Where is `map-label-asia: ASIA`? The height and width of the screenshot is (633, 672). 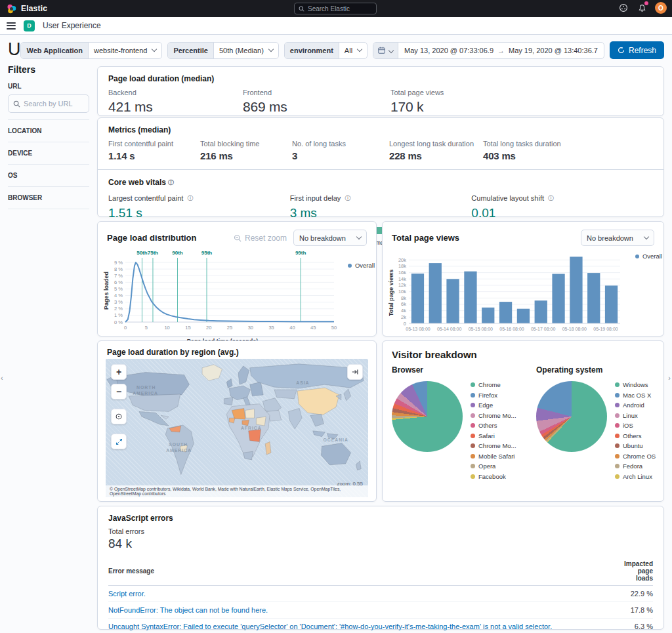 map-label-asia: ASIA is located at coordinates (303, 383).